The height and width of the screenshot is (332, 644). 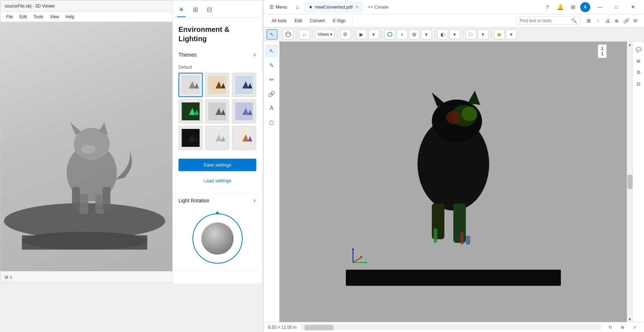 I want to click on pdf-tab: ★ newConverted.pdf ✕, so click(x=334, y=7).